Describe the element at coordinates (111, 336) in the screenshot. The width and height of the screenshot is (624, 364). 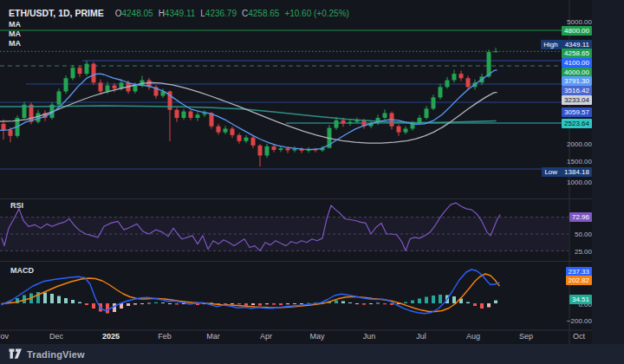
I see `time-axis-label-2025: 2025` at that location.